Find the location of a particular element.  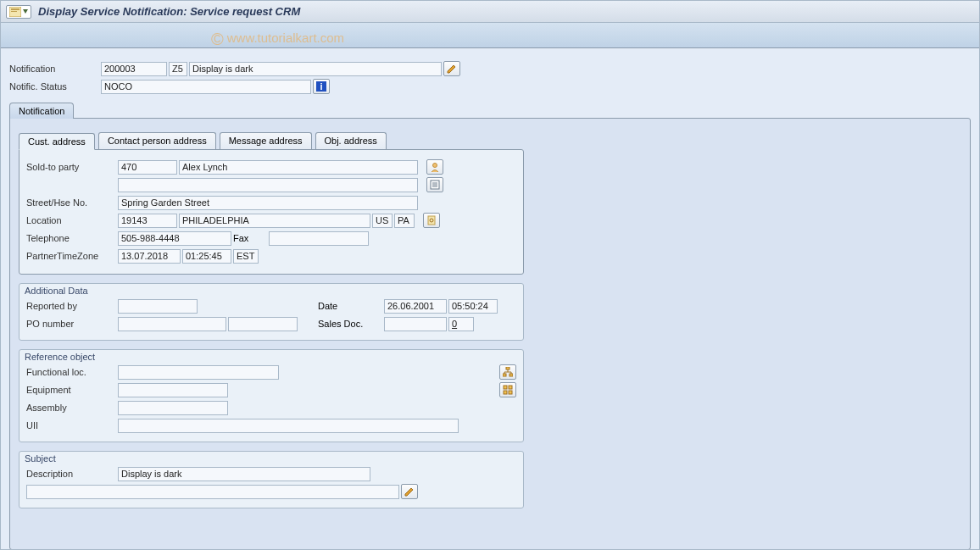

date-label: Date is located at coordinates (351, 306).